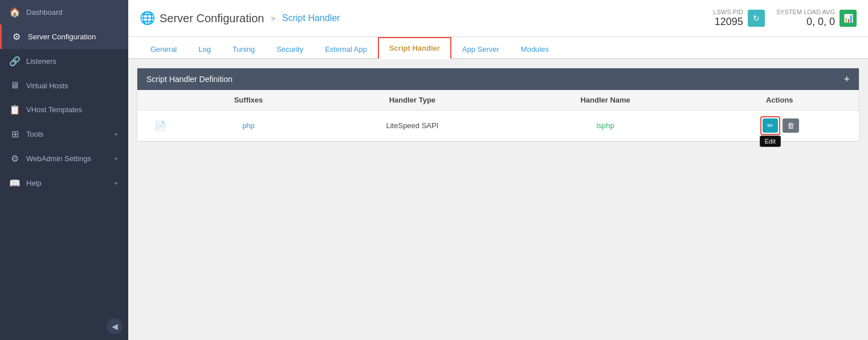  Describe the element at coordinates (311, 18) in the screenshot. I see `breadcrumb-subtitle: Script Handler` at that location.